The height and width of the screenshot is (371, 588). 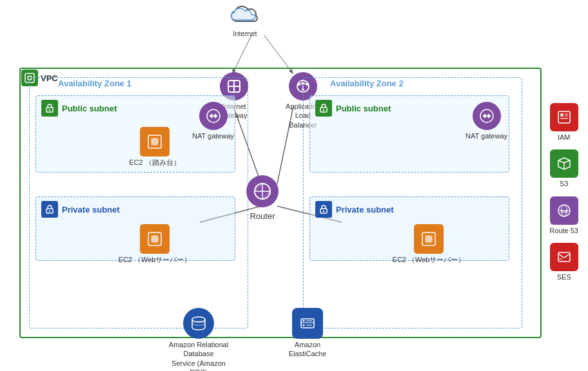 What do you see at coordinates (564, 211) in the screenshot?
I see `svg-text: 53` at bounding box center [564, 211].